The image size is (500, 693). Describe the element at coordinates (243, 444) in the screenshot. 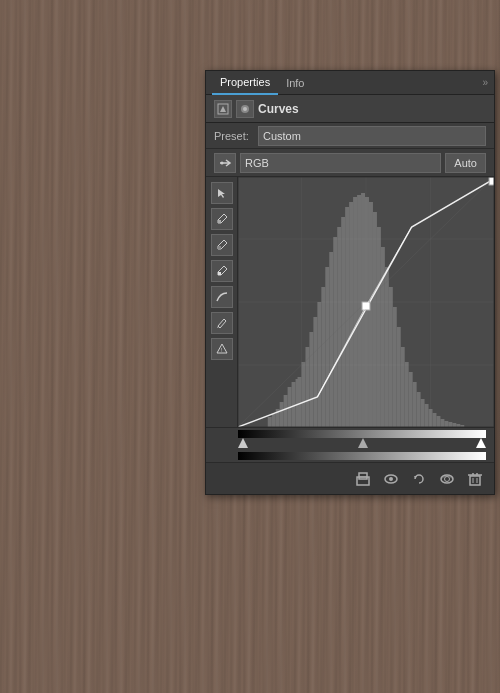

I see `black-point-slider` at that location.